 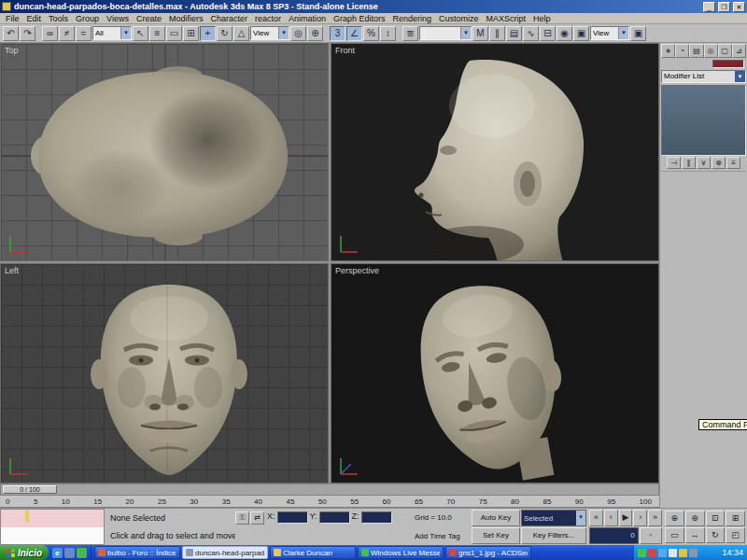 What do you see at coordinates (270, 34) in the screenshot?
I see `reference-coordinate-dropdown: View▼` at bounding box center [270, 34].